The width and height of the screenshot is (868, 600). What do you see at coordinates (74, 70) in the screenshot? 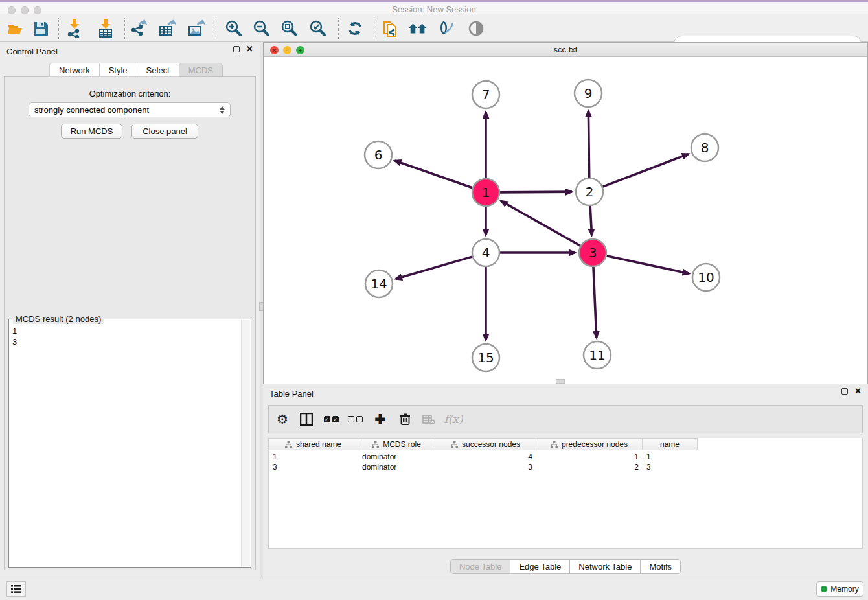
I see `tab-network: Network` at bounding box center [74, 70].